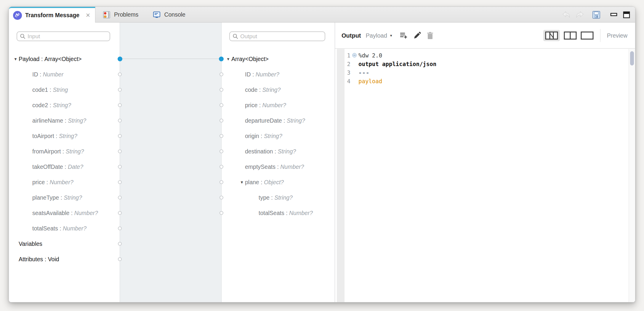 The width and height of the screenshot is (644, 311). Describe the element at coordinates (617, 36) in the screenshot. I see `preview-toggle: Preview` at that location.